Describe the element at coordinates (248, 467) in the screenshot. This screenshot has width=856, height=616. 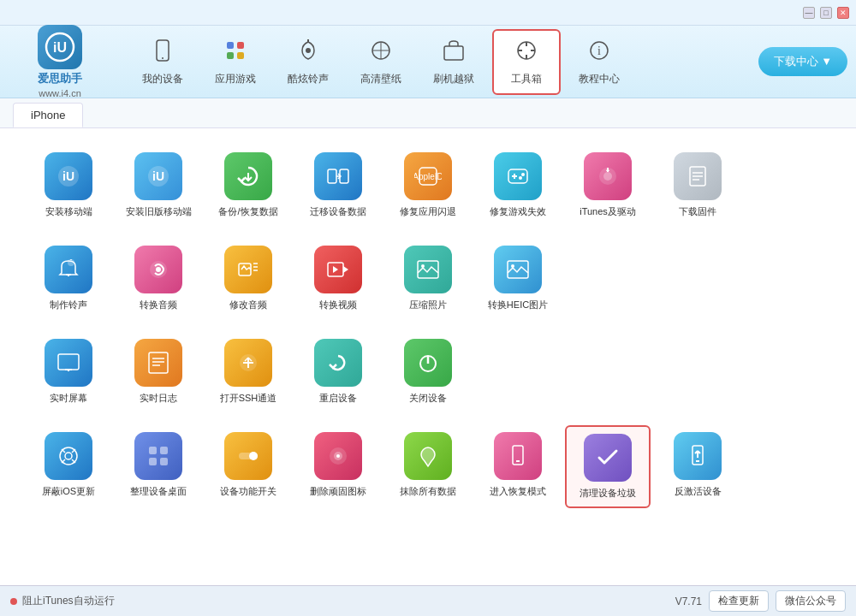
I see `tool-toggleFeature: 设备功能开关` at that location.